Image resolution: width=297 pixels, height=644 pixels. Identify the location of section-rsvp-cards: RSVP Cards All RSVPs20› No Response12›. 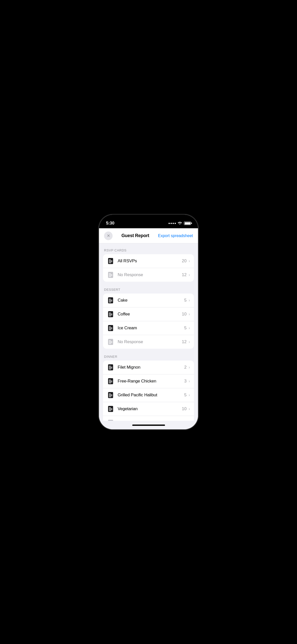
(149, 265).